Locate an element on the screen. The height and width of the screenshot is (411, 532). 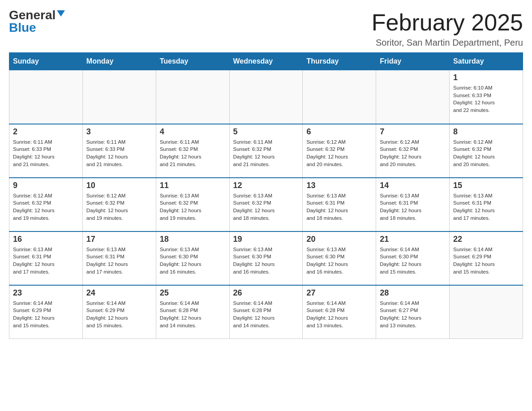
day-number: 11 is located at coordinates (193, 185).